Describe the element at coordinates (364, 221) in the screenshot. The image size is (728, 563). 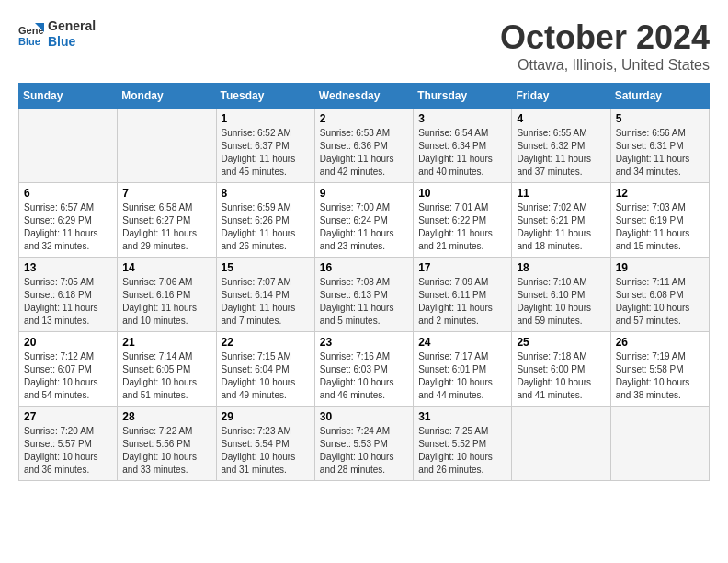
I see `calendar-week-row: 6Sunrise: 6:57 AM Sunset: 6:29 PM Daylig…` at that location.